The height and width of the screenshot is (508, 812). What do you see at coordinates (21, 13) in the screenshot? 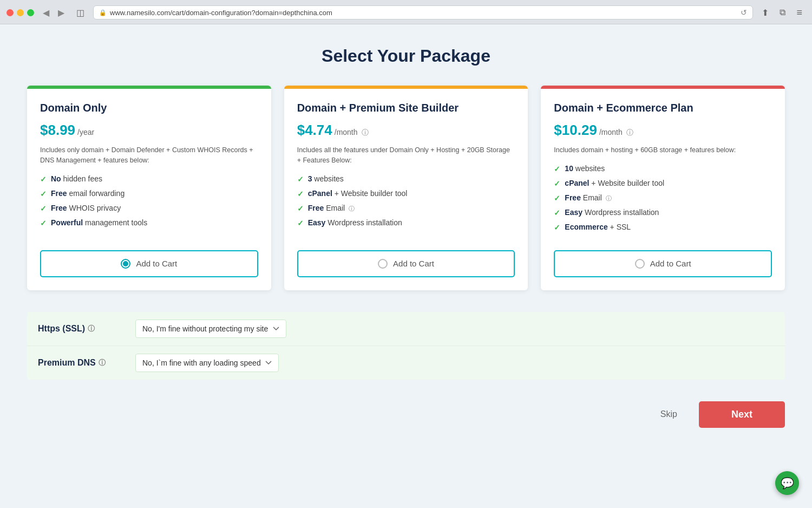
I see `traffic-lights` at bounding box center [21, 13].